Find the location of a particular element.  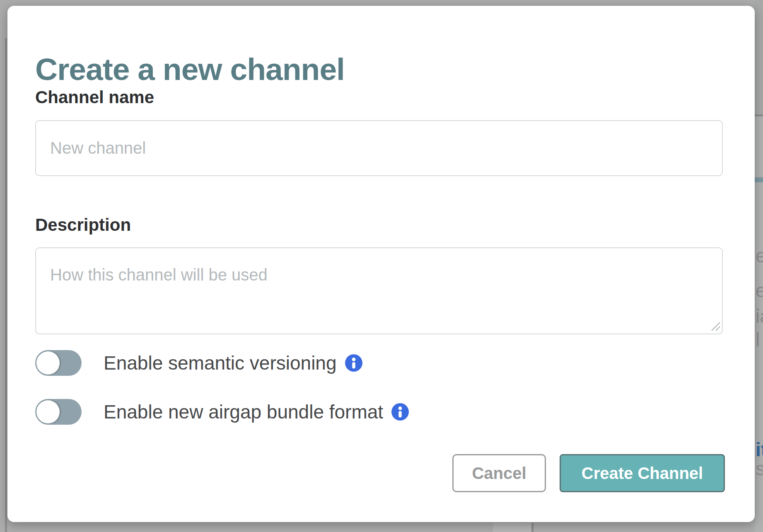

airgap-bundle-label: Enable new airgap bundle format is located at coordinates (244, 412).